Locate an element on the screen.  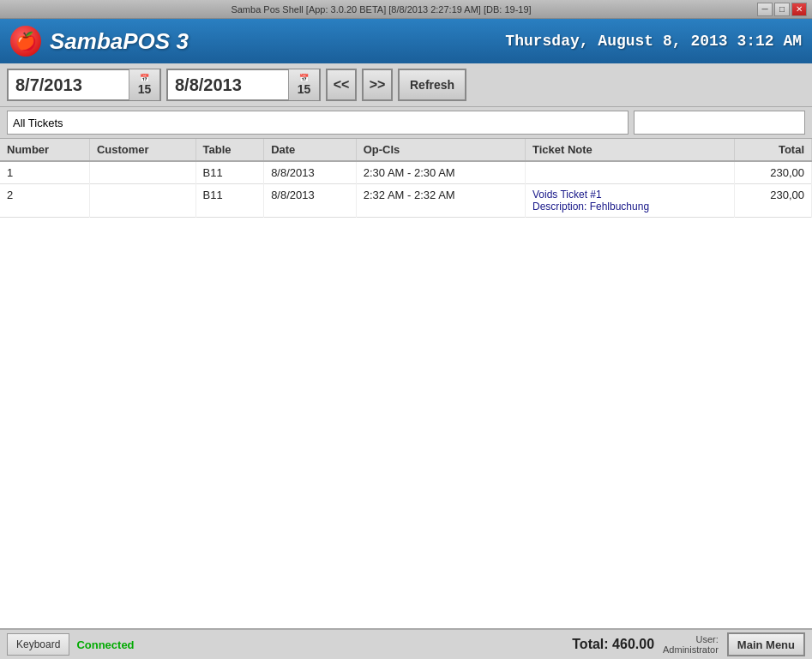
user-info: User: Administrator is located at coordinates (691, 644).